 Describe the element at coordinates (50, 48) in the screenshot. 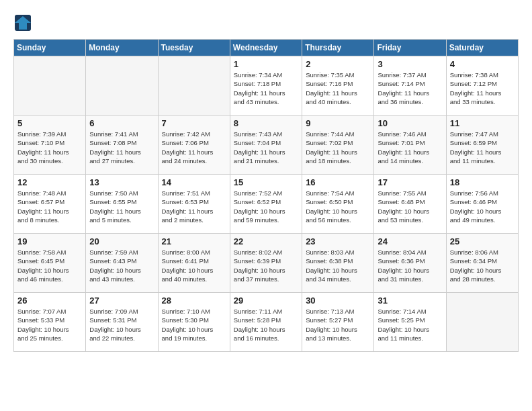

I see `weekday-header-sunday: Sunday` at that location.